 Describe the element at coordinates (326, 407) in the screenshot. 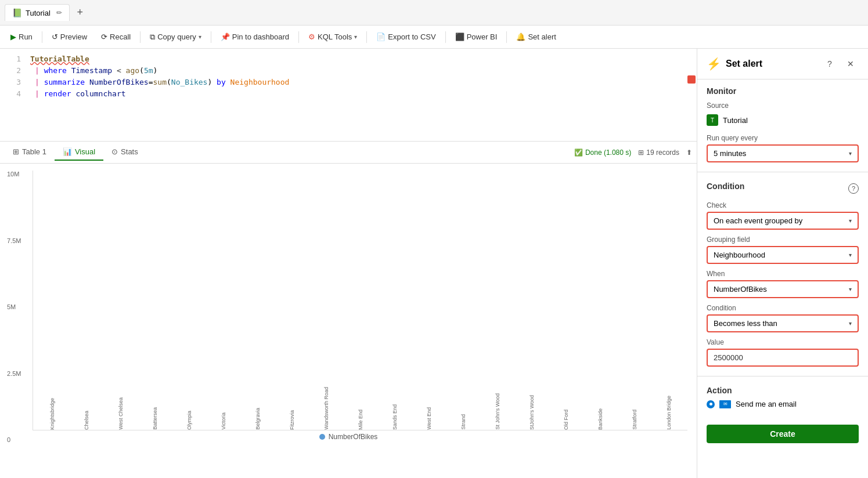

I see `bar-group: Wandsworth Road` at that location.